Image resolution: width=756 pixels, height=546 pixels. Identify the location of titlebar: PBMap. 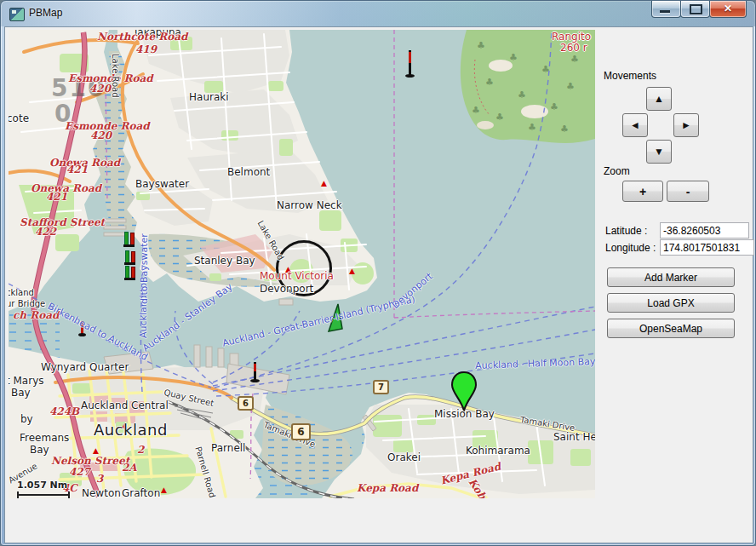
(378, 14).